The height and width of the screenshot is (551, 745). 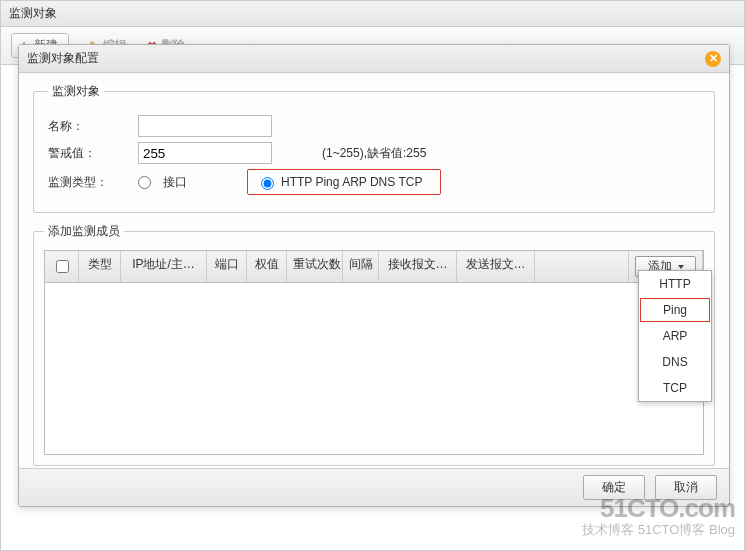 What do you see at coordinates (374, 59) in the screenshot?
I see `dialog-titlebar: 监测对象配置 ✕` at bounding box center [374, 59].